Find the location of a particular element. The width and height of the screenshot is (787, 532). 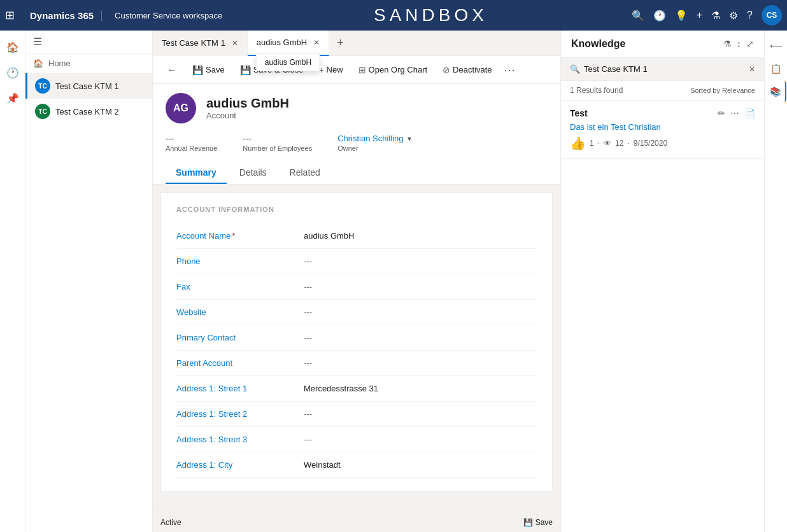

home-nav-item: 🏠 Home is located at coordinates (89, 64).